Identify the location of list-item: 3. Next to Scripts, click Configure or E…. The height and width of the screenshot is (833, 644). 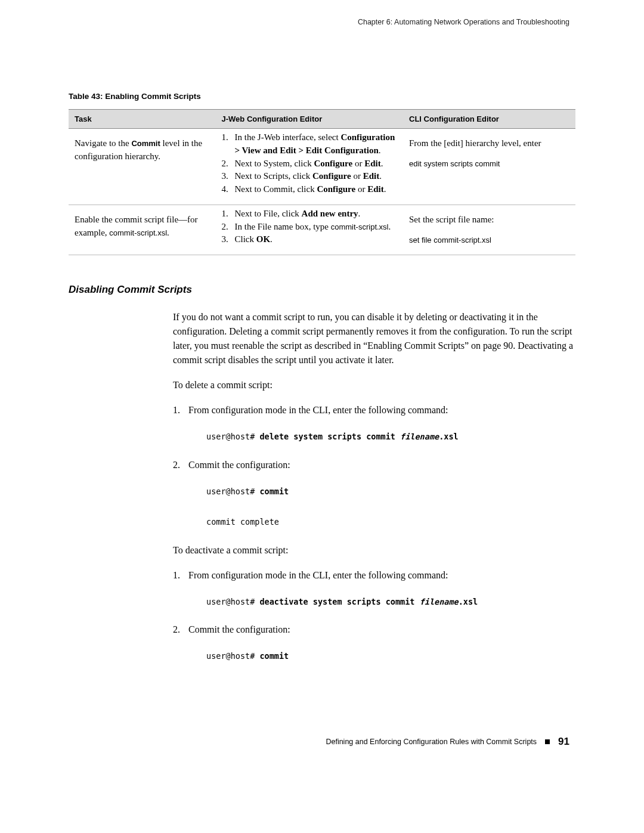
(310, 176).